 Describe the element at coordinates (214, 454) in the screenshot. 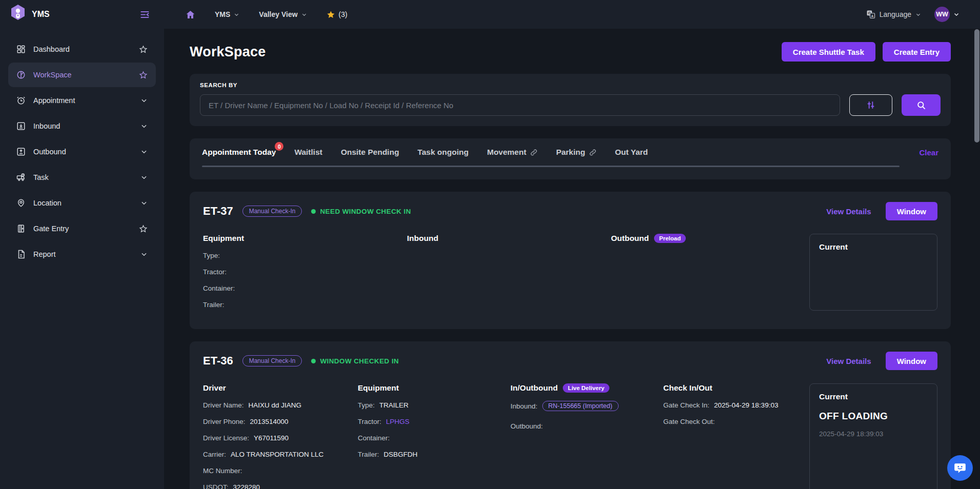

I see `field-label: Carrier:` at that location.